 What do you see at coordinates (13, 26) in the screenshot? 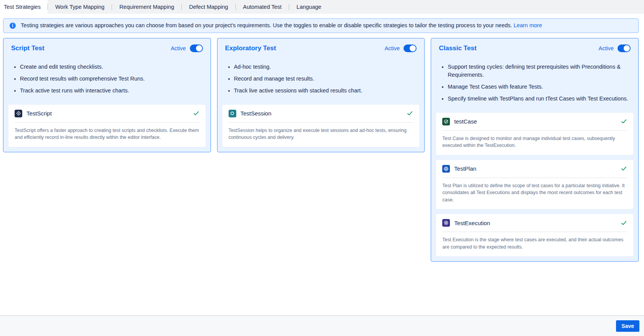
I see `info-icon` at bounding box center [13, 26].